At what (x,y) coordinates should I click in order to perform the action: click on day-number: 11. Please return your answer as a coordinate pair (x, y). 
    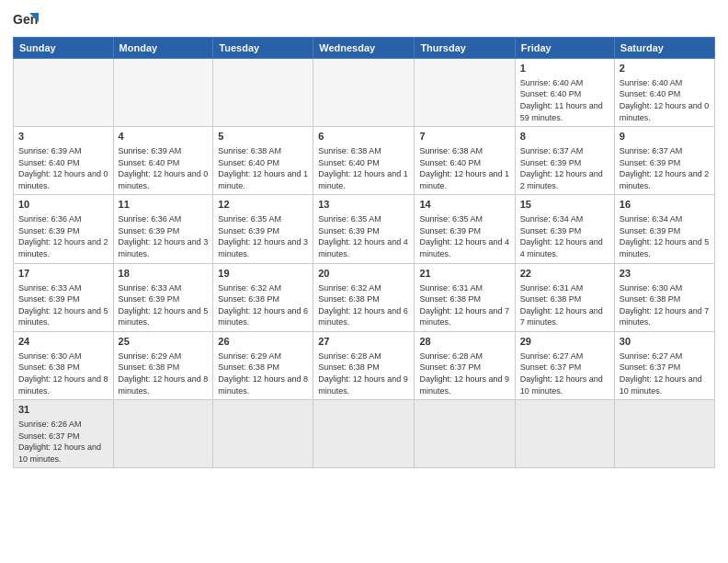
    Looking at the image, I should click on (164, 204).